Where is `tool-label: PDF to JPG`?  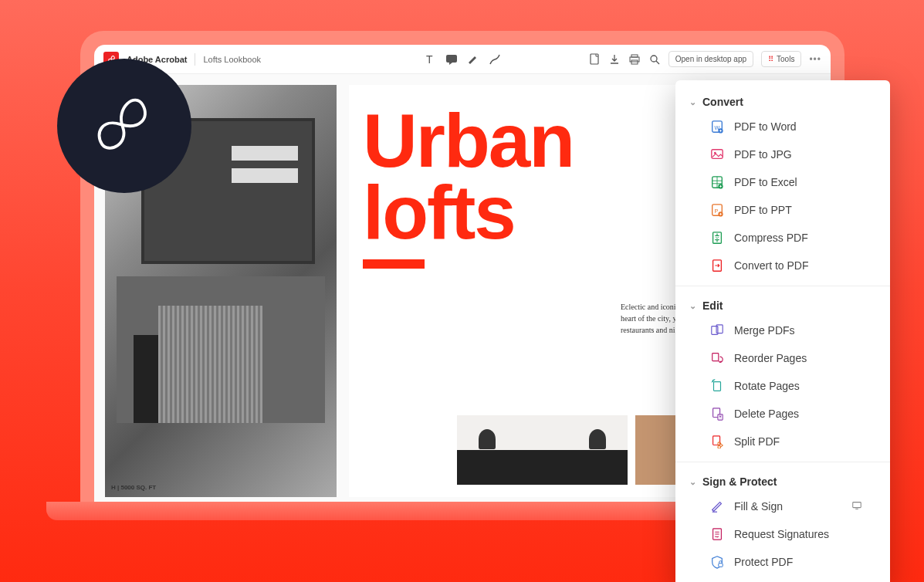
tool-label: PDF to JPG is located at coordinates (763, 154).